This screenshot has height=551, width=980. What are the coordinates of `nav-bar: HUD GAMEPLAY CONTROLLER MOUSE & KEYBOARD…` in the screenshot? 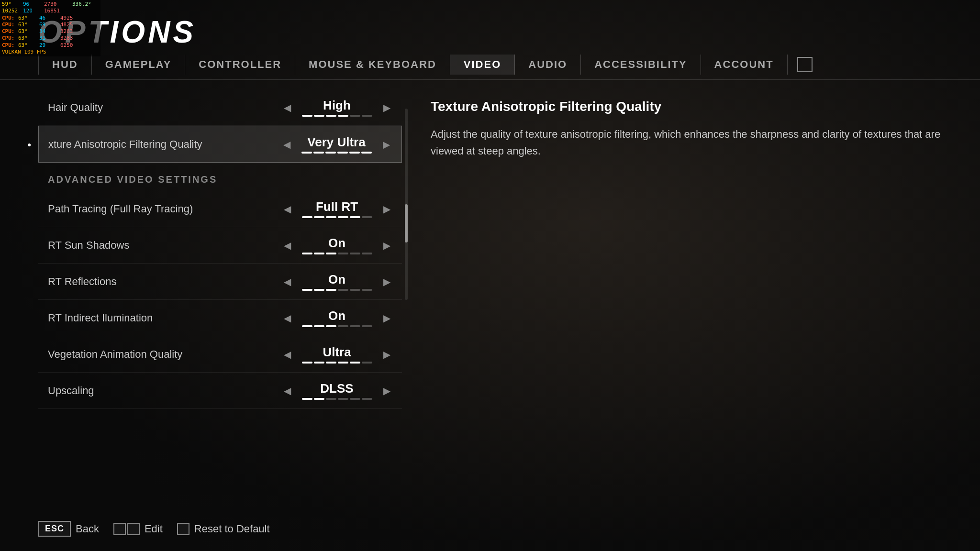 It's located at (490, 65).